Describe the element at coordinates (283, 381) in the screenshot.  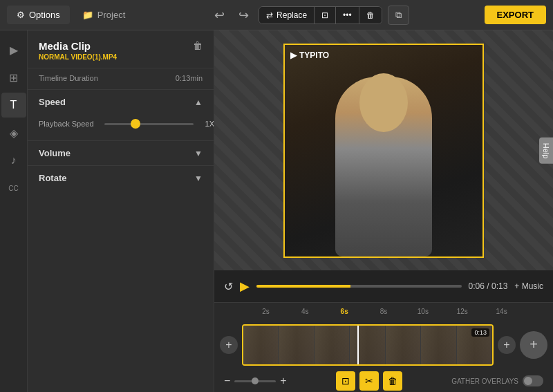
I see `zoom-in-button: +` at that location.